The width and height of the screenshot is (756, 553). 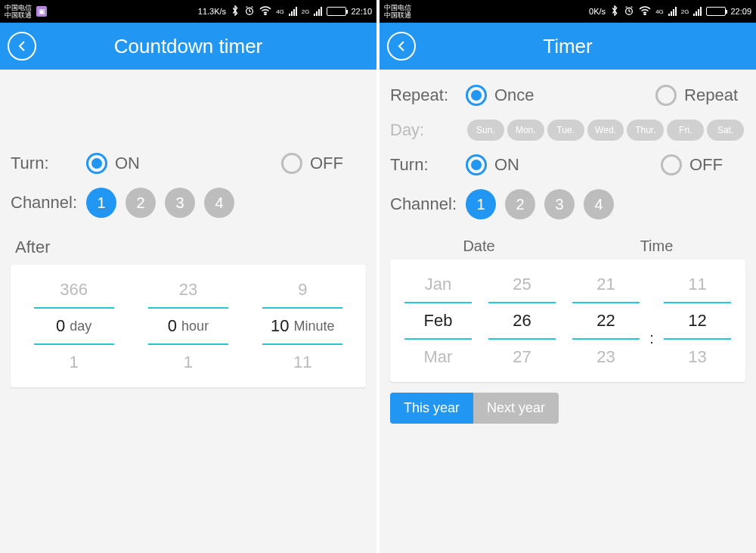 I want to click on turn-row: Turn: ON OFF, so click(x=568, y=165).